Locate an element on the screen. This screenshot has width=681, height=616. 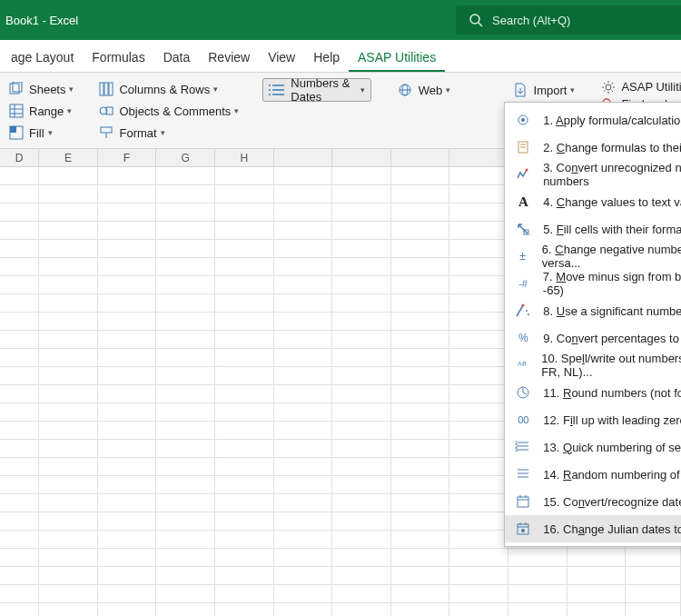
tab-review: Review is located at coordinates (229, 57).